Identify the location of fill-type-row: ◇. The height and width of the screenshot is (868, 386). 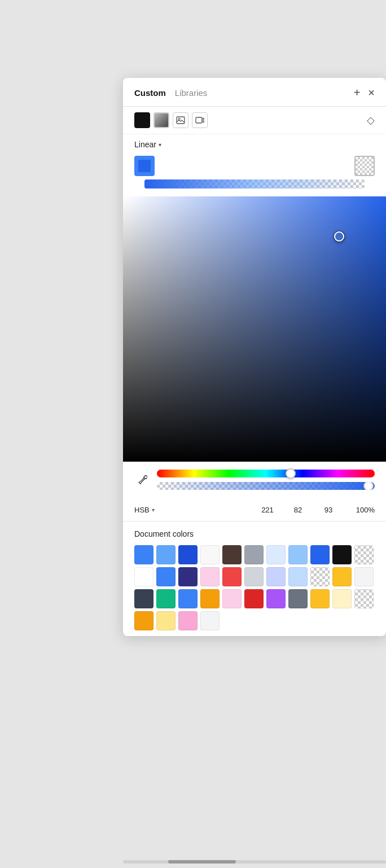
(255, 121).